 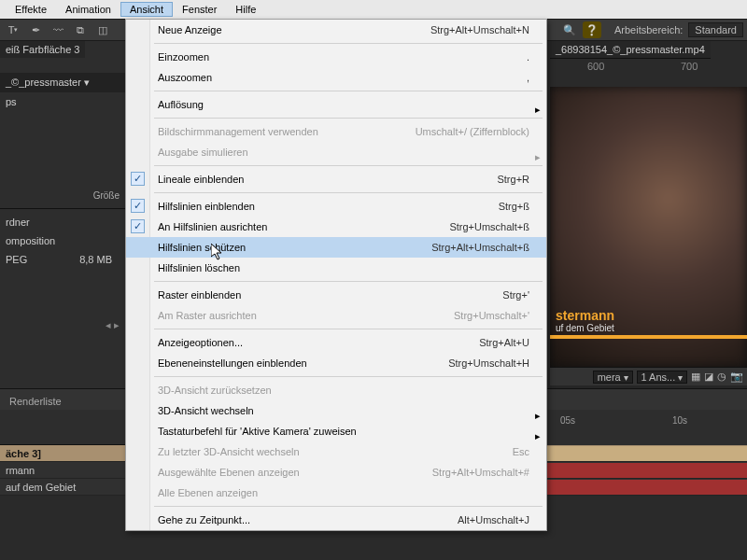 I want to click on viewer-canvas: stermann uf dem Gebiet, so click(x=648, y=227).